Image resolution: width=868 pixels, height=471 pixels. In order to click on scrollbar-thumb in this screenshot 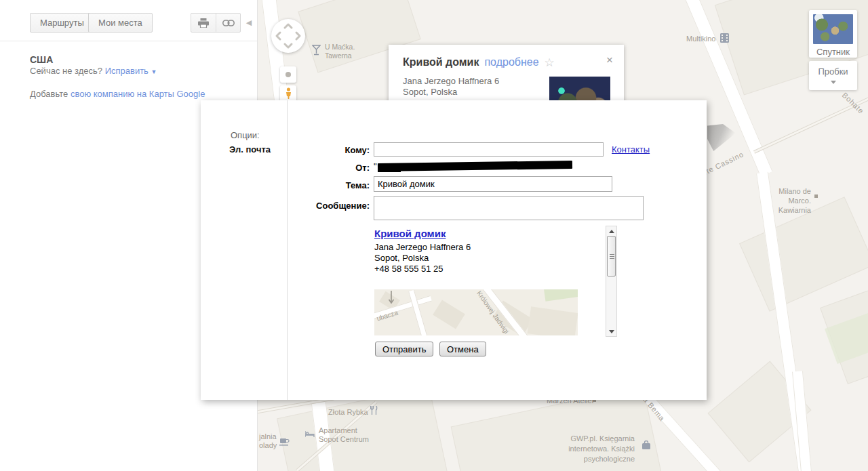, I will do `click(612, 256)`.